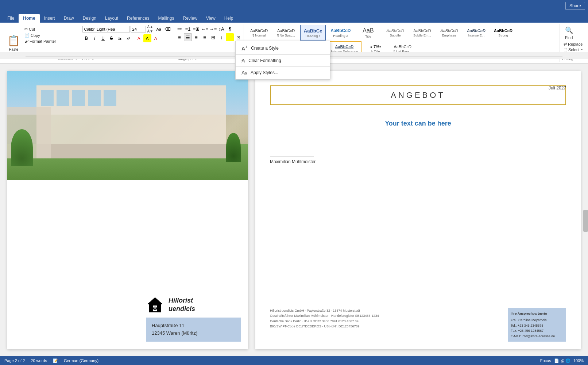  Describe the element at coordinates (22, 147) in the screenshot. I see `tree-left` at that location.